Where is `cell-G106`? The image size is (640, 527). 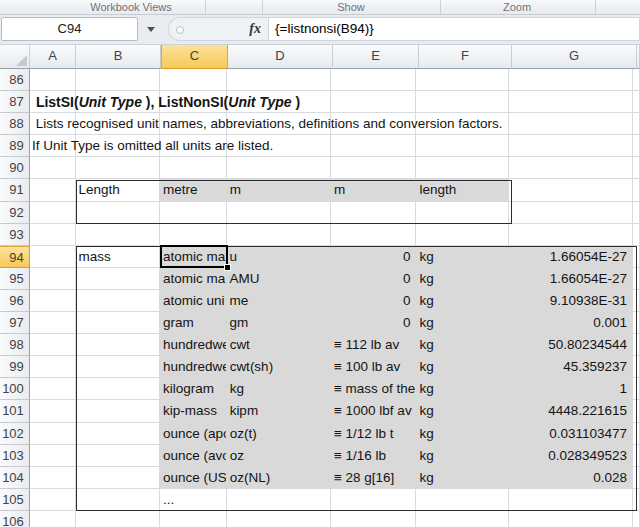
cell-G106 is located at coordinates (571, 519).